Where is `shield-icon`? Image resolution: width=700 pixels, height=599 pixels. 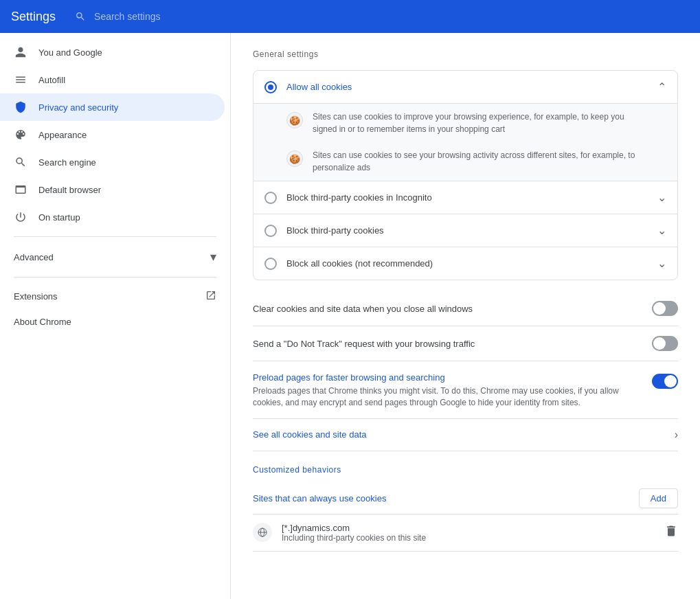 shield-icon is located at coordinates (21, 107).